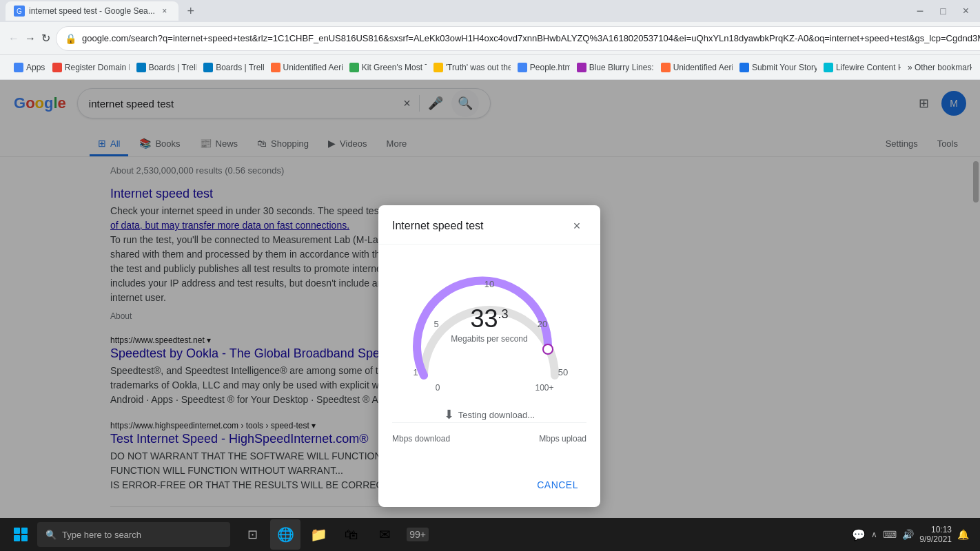 Image resolution: width=980 pixels, height=551 pixels. Describe the element at coordinates (208, 67) in the screenshot. I see `bookmark-3-icon` at that location.